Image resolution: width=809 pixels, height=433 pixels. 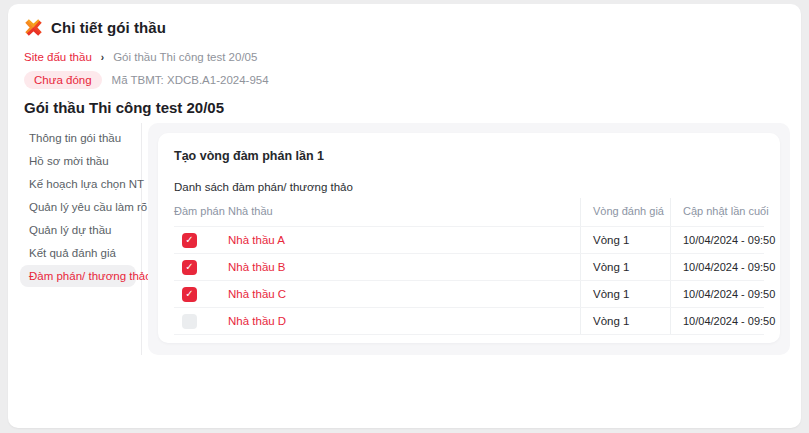 I want to click on breadcrumb: Site đấu thầu › Gói thầu Thi công test 2…, so click(x=404, y=57).